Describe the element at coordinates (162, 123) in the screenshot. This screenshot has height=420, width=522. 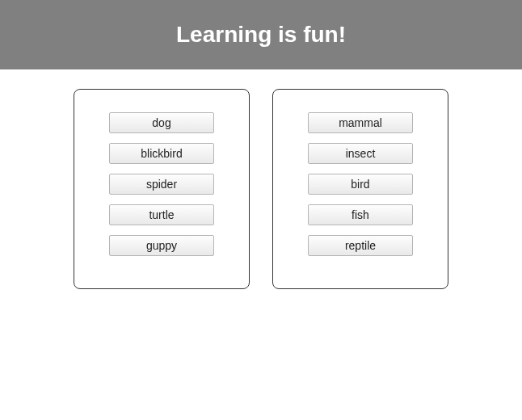
I see `animal-item-dog: dog` at that location.